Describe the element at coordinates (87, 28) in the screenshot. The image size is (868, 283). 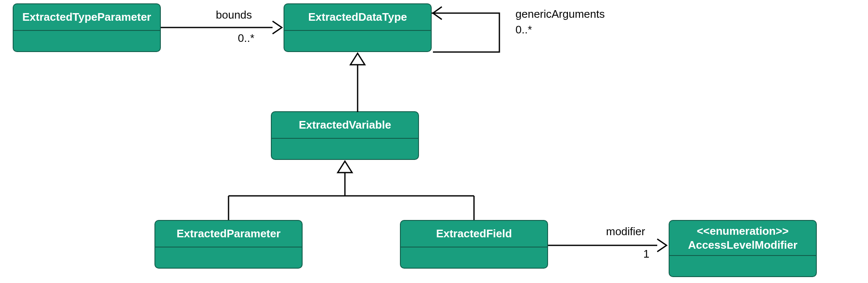
I see `class-extracted-type-parameter: ExtractedTypeParameter` at that location.